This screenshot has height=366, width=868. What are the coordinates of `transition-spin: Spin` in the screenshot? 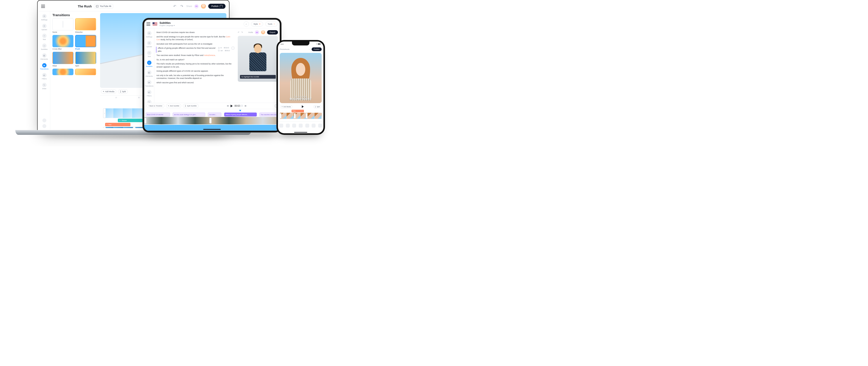 It's located at (86, 59).